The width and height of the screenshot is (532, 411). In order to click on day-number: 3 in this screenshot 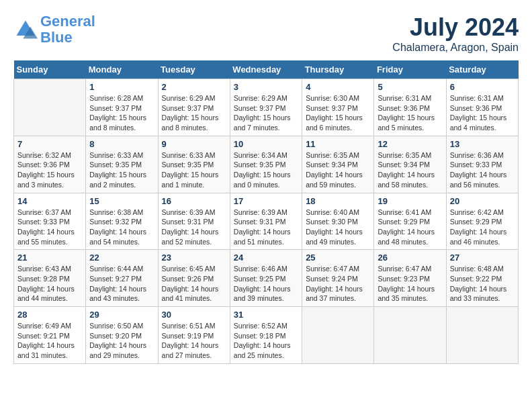, I will do `click(266, 87)`.